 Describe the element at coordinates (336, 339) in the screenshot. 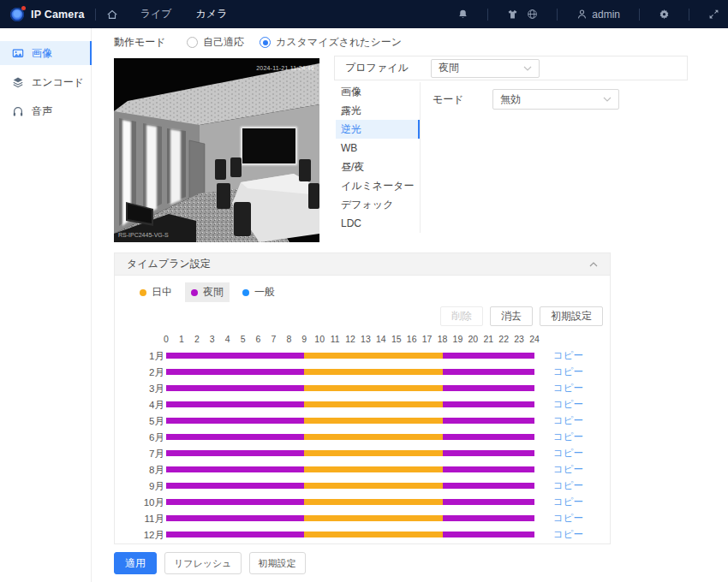

I see `axis-tick-11: 11` at that location.